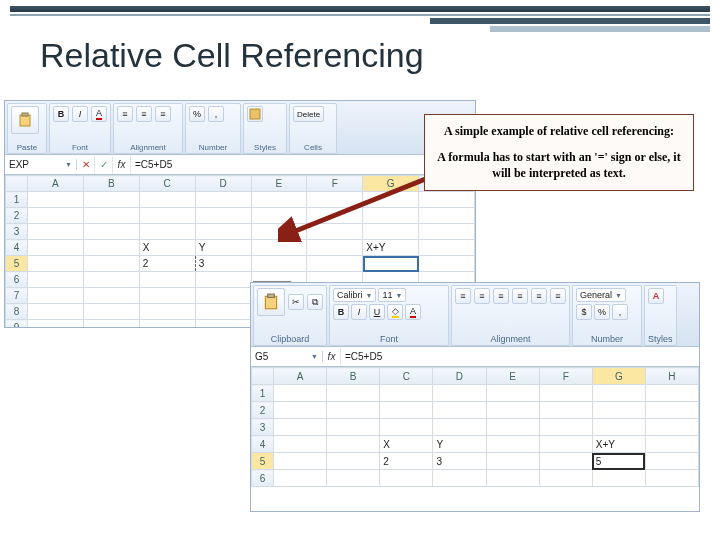  I want to click on accept-formula-button: ✓, so click(104, 165).